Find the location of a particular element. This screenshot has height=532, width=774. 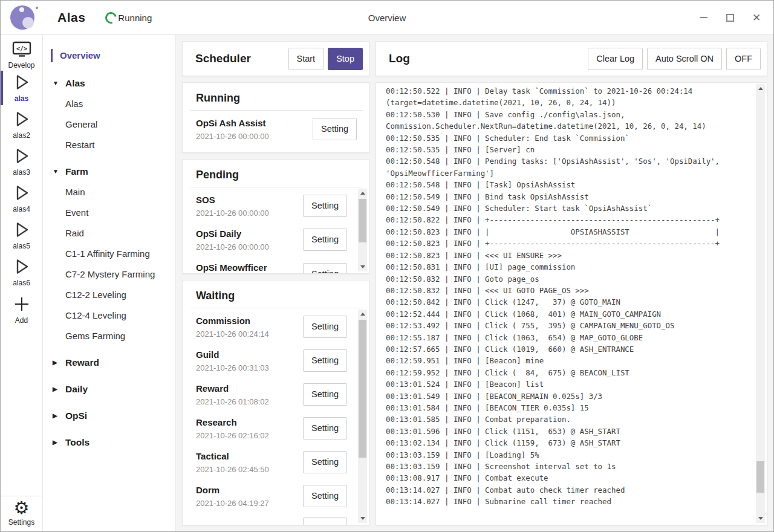

scheduler-title: Scheduler is located at coordinates (242, 59).